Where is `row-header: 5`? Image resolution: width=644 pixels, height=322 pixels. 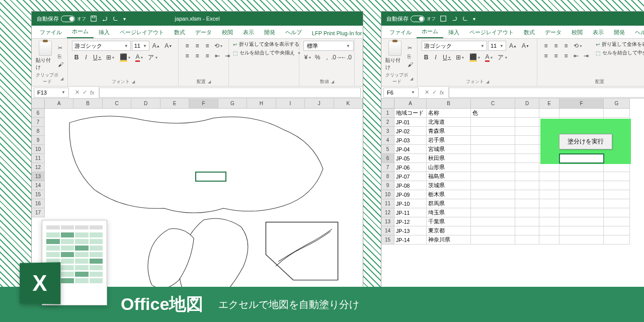 row-header: 5 is located at coordinates (388, 149).